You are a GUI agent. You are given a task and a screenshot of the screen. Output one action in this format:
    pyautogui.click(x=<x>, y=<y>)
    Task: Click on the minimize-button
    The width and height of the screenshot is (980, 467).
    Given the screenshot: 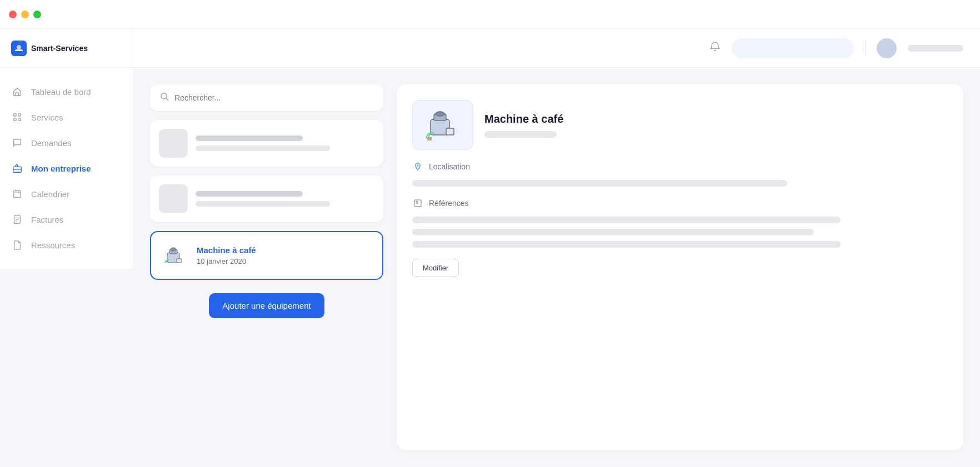 What is the action you would take?
    pyautogui.click(x=25, y=14)
    